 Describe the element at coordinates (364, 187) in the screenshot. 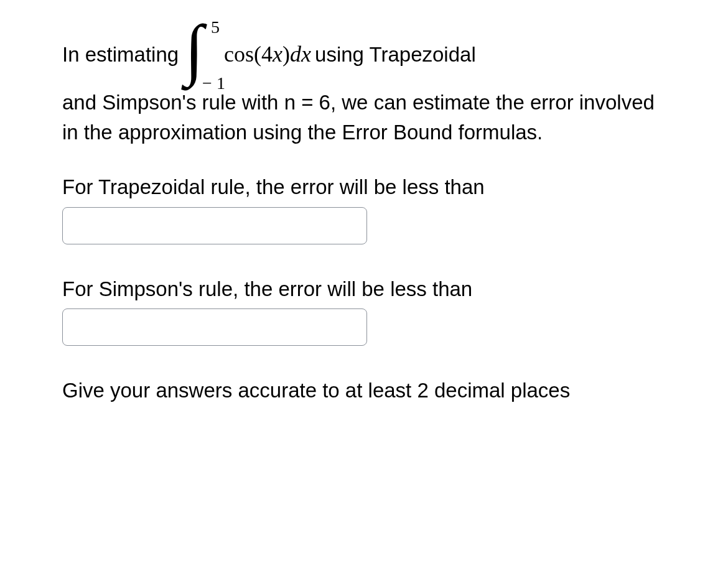

I see `trapezoidal-label: For Trapezoidal rule, the error will be …` at that location.